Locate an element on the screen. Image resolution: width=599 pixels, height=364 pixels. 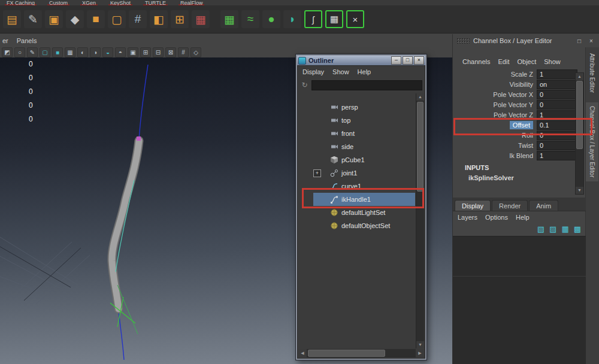
tab-attribute-editor: Attribute Editor is located at coordinates (592, 73).